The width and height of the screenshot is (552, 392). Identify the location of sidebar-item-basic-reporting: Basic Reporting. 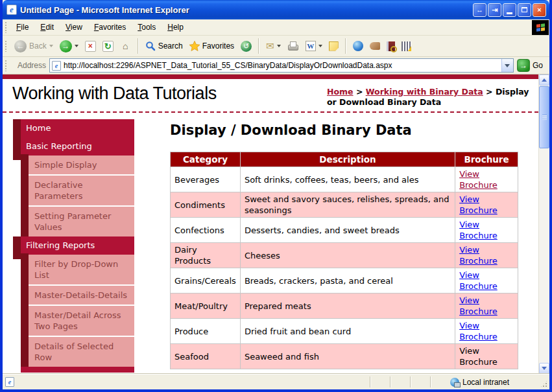
(78, 146).